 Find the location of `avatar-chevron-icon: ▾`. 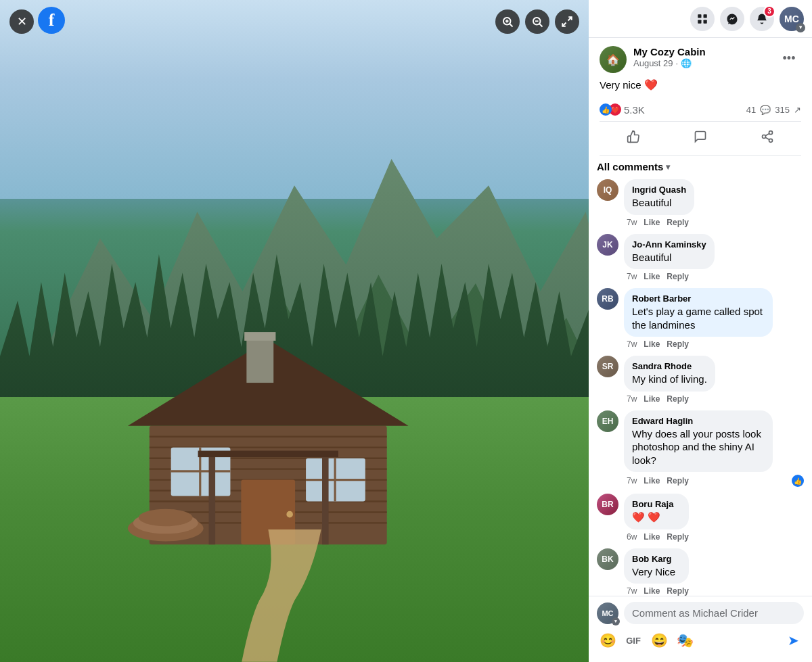

avatar-chevron-icon: ▾ is located at coordinates (800, 28).